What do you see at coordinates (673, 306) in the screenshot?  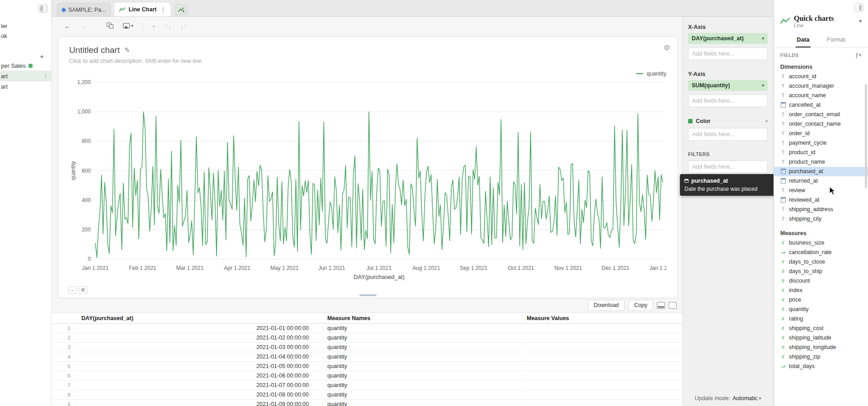 I see `table-expand-icon` at bounding box center [673, 306].